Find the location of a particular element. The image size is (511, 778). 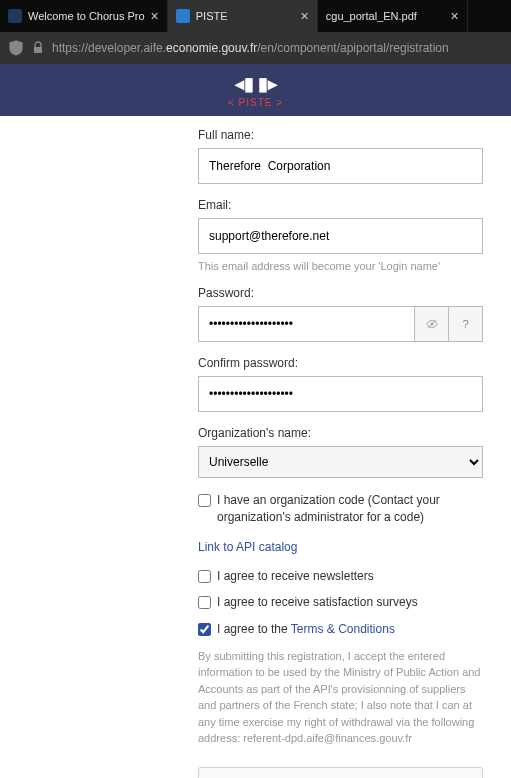

url-text: https://developer.aife.economie.gouv.fr/… is located at coordinates (250, 48).